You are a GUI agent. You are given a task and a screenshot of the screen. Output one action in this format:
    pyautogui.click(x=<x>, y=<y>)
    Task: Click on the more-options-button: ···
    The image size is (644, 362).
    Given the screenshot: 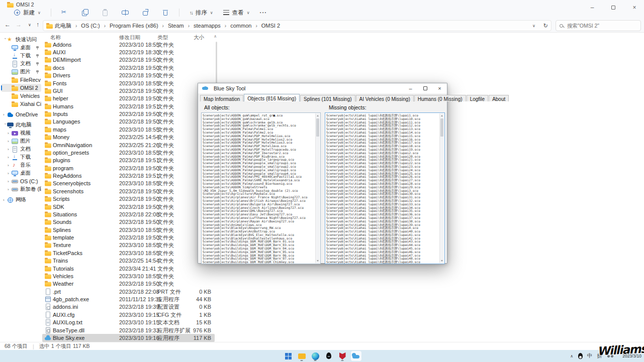 What is the action you would take?
    pyautogui.click(x=263, y=13)
    